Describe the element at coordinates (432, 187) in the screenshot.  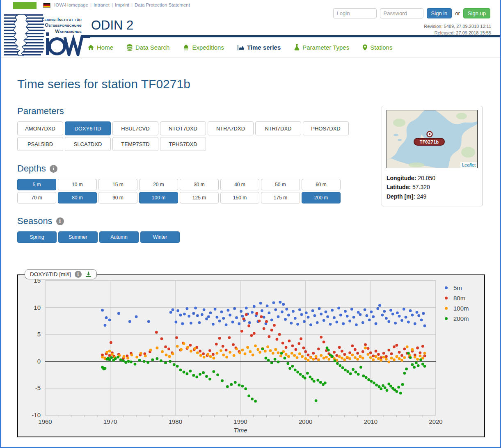
I see `station-info-row: Latitude: 57.320` at that location.